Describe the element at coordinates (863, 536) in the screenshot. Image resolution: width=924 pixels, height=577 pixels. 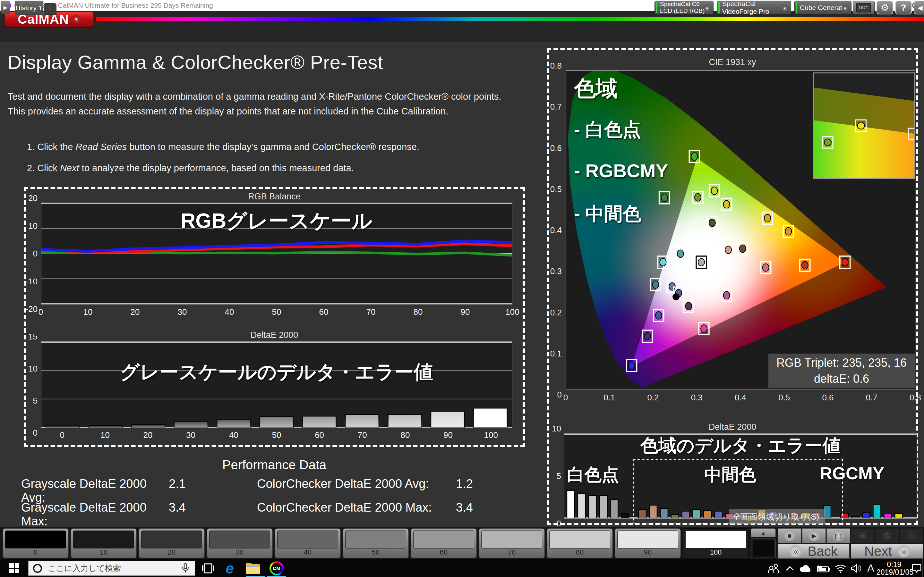
I see `continuous-read-button: ∞` at that location.